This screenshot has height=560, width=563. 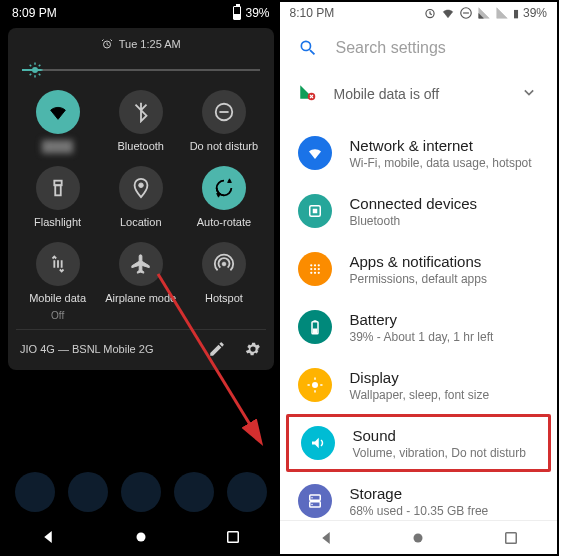 I want to click on qs-tile-rotate: Auto-rotate, so click(x=224, y=197).